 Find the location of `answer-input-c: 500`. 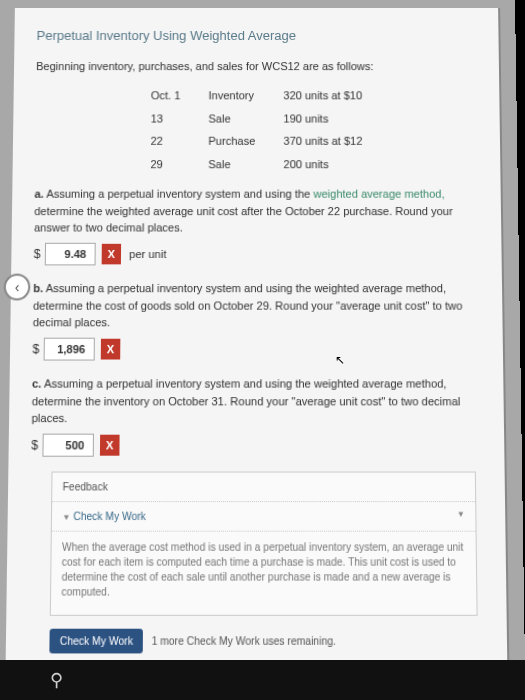

answer-input-c: 500 is located at coordinates (68, 445).